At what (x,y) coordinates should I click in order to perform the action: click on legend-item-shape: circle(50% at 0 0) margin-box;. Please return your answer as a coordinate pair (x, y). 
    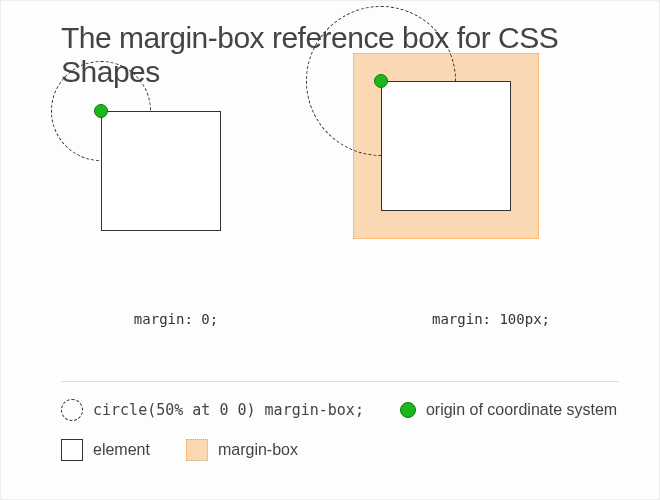
    Looking at the image, I should click on (212, 410).